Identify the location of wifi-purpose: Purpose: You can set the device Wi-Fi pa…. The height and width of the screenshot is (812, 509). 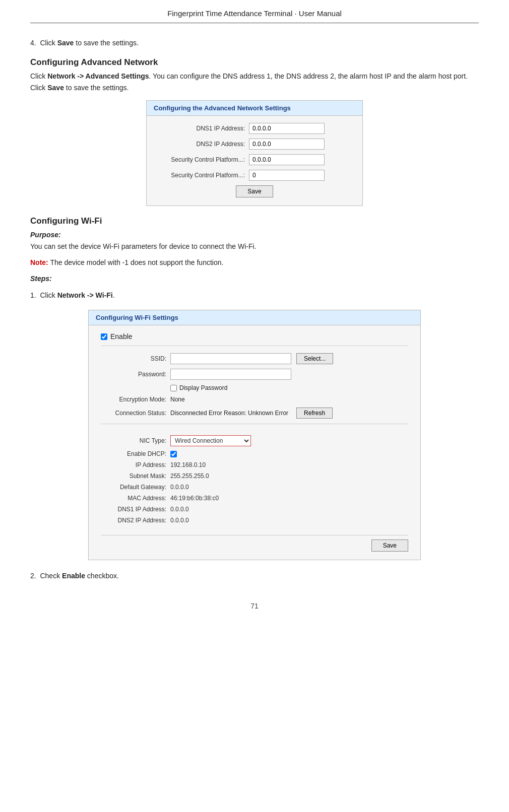
(254, 241).